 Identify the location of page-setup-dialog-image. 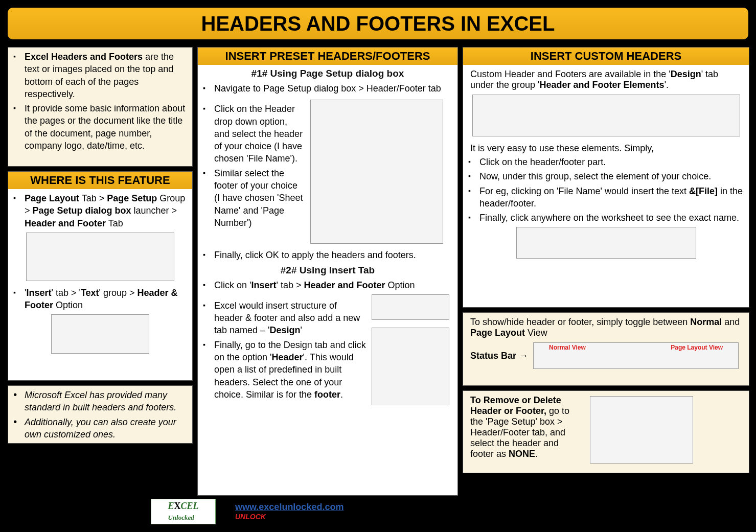
(377, 172).